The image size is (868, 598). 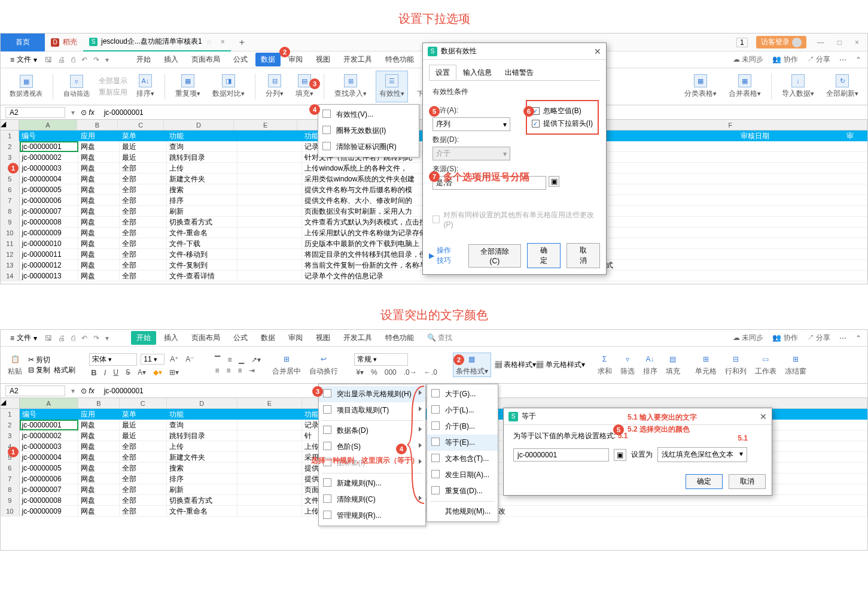 What do you see at coordinates (256, 360) in the screenshot?
I see `orient-icon: ↗▾` at bounding box center [256, 360].